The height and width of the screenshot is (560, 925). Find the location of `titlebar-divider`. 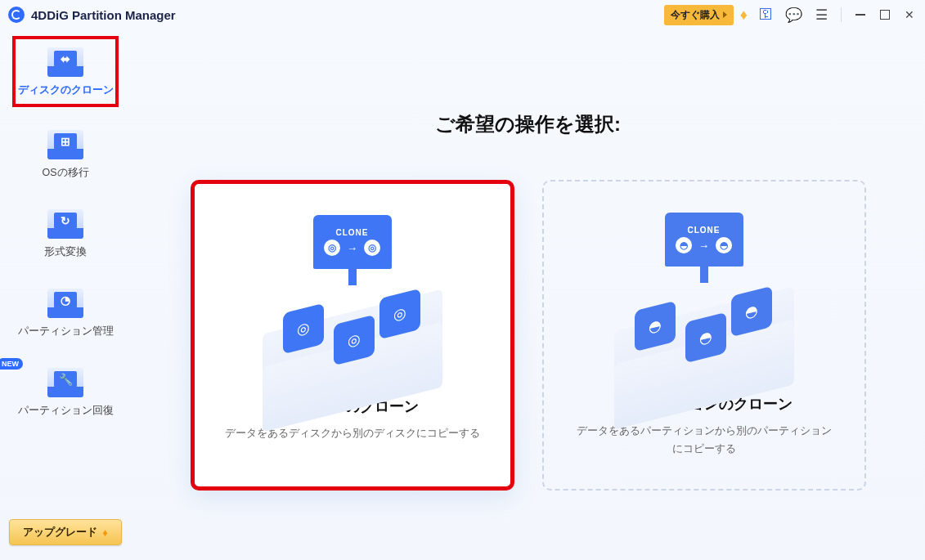

titlebar-divider is located at coordinates (841, 15).